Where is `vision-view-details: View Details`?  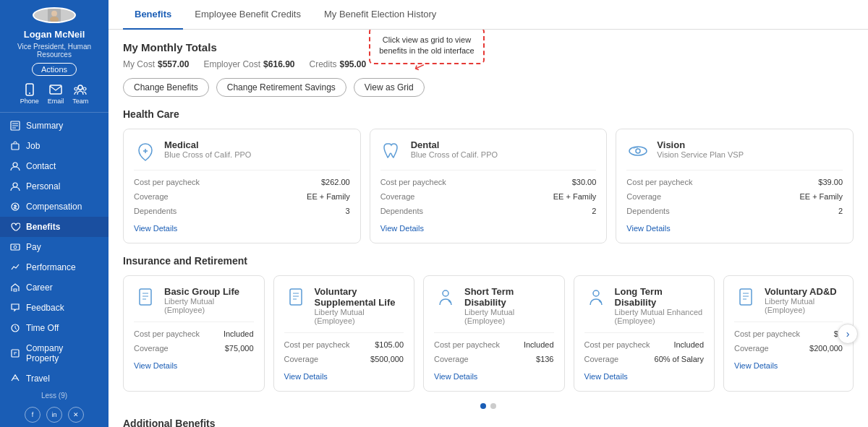 vision-view-details: View Details is located at coordinates (735, 228).